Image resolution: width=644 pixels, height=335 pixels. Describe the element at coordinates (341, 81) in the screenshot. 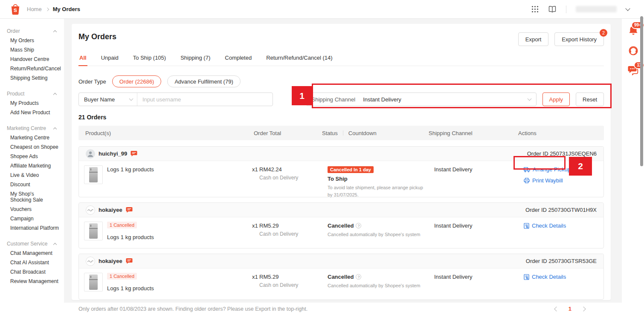

I see `order-type-row: Order Type Order (22686) Advance Fulfilm…` at that location.